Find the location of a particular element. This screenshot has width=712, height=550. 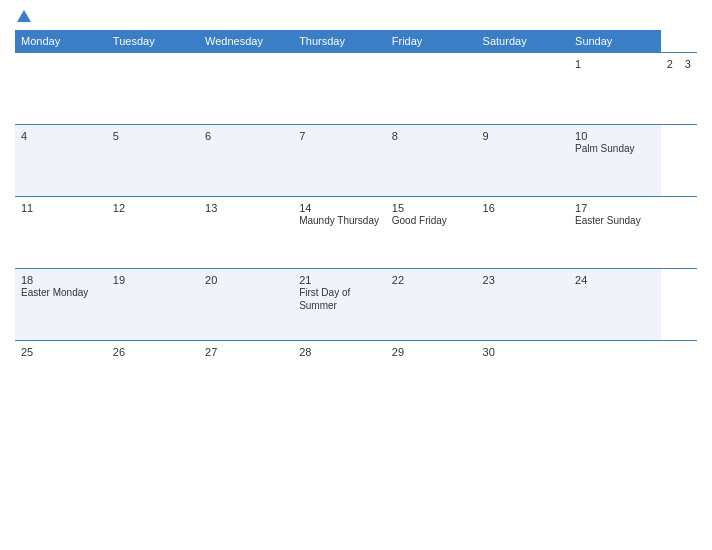

calendar-cell: 15Good Friday is located at coordinates (432, 233).